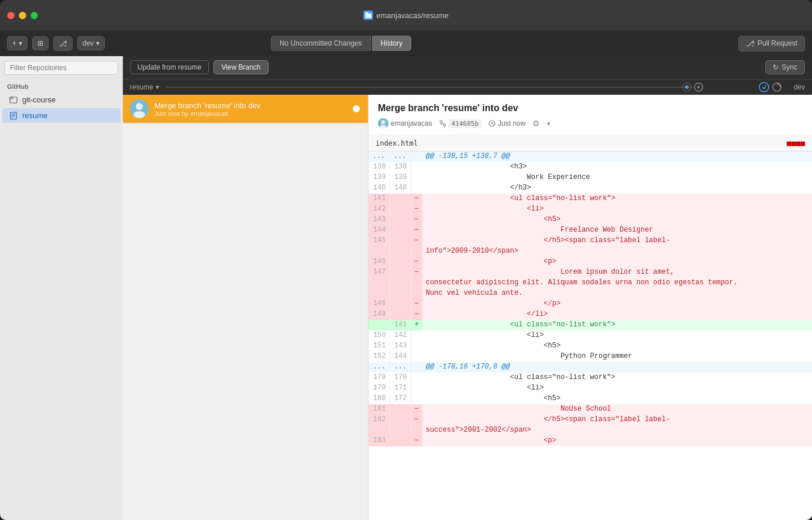 Image resolution: width=812 pixels, height=520 pixels. I want to click on author-meta: emanjavacas, so click(405, 123).